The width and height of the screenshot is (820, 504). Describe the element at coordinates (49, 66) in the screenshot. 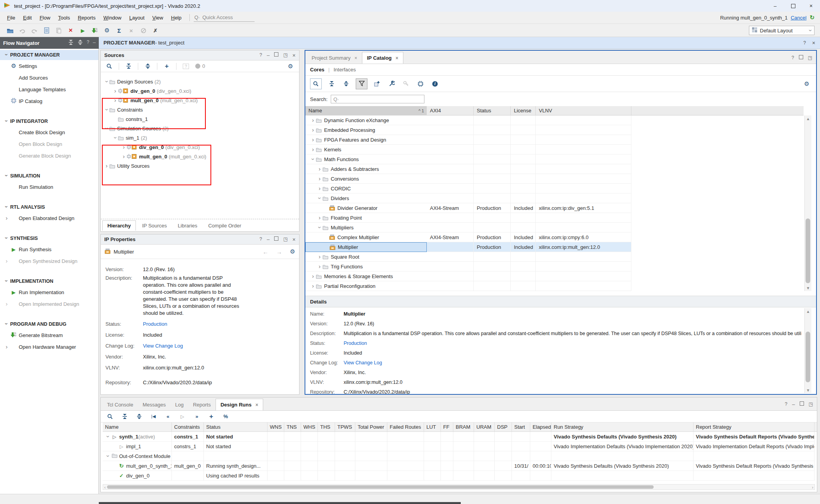

I see `sidebar-item-settings: ⚙Settings` at that location.